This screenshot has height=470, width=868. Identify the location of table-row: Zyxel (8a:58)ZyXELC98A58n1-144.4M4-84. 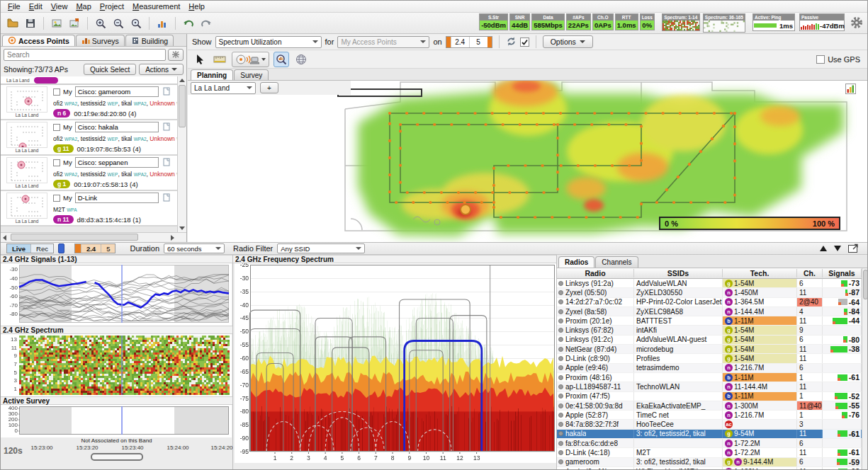
(713, 311).